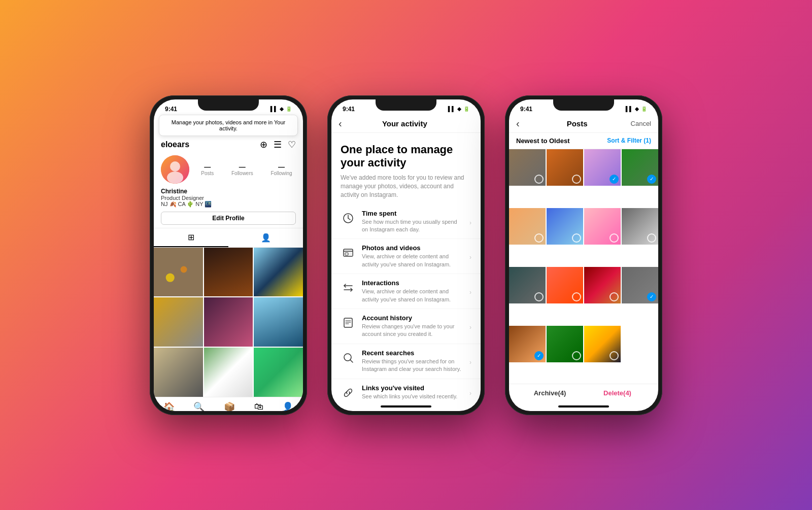  Describe the element at coordinates (266, 237) in the screenshot. I see `tab-tagged: 👤` at that location.